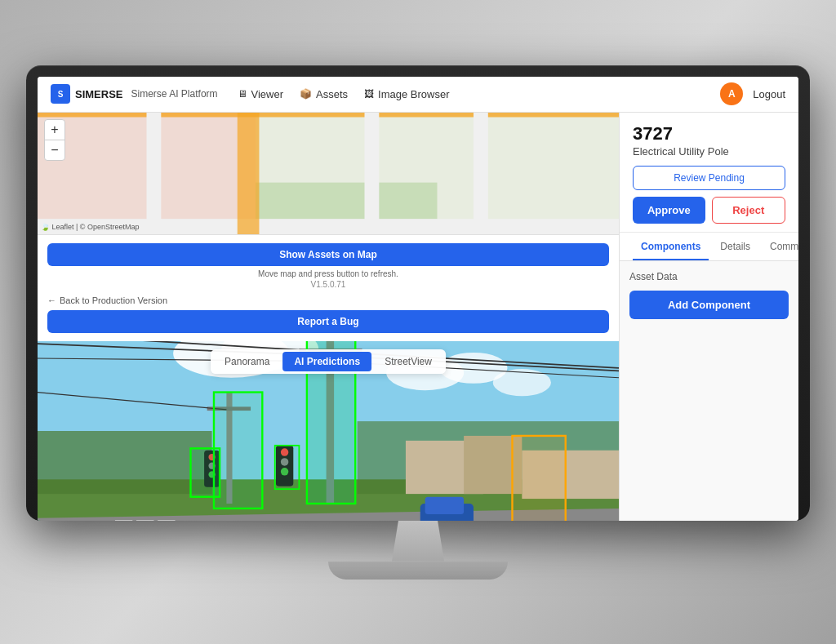  Describe the element at coordinates (709, 277) in the screenshot. I see `asset-data-label: Asset Data` at that location.